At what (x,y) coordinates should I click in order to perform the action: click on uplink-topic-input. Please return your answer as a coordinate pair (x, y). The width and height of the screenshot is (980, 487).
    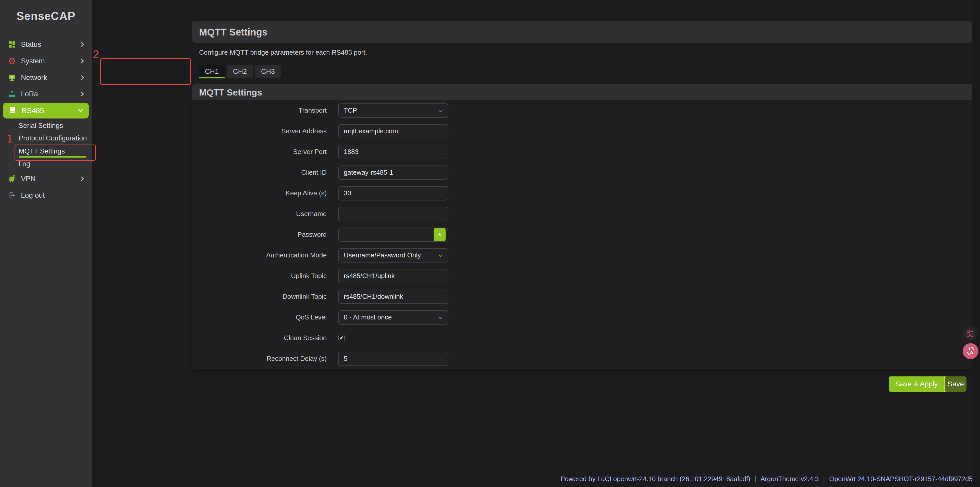
    Looking at the image, I should click on (393, 276).